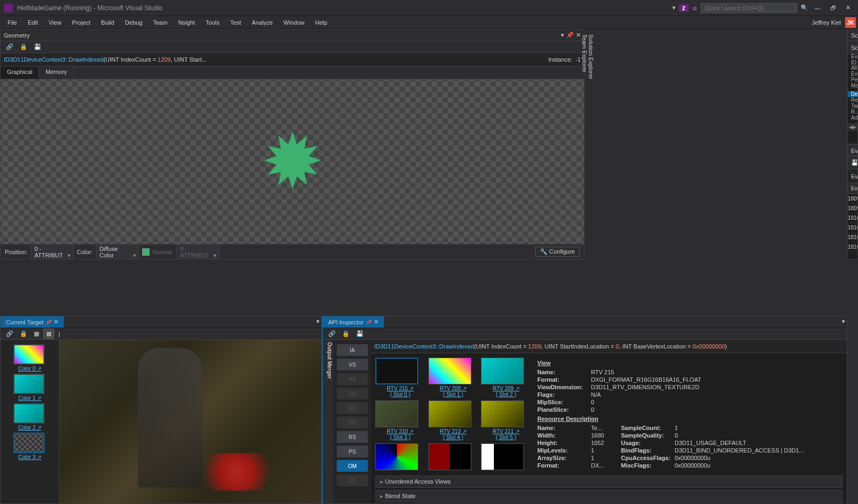  I want to click on color-dropdown: Diffuse Color, so click(117, 252).